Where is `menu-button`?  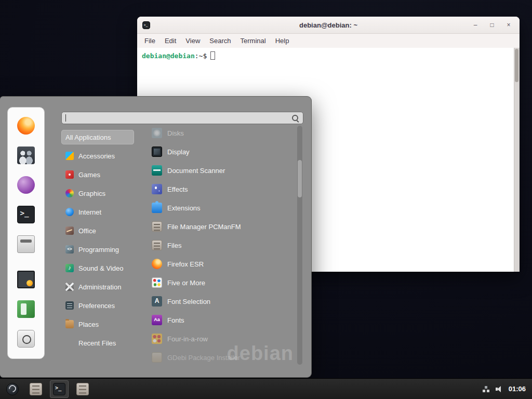
menu-button is located at coordinates (12, 389).